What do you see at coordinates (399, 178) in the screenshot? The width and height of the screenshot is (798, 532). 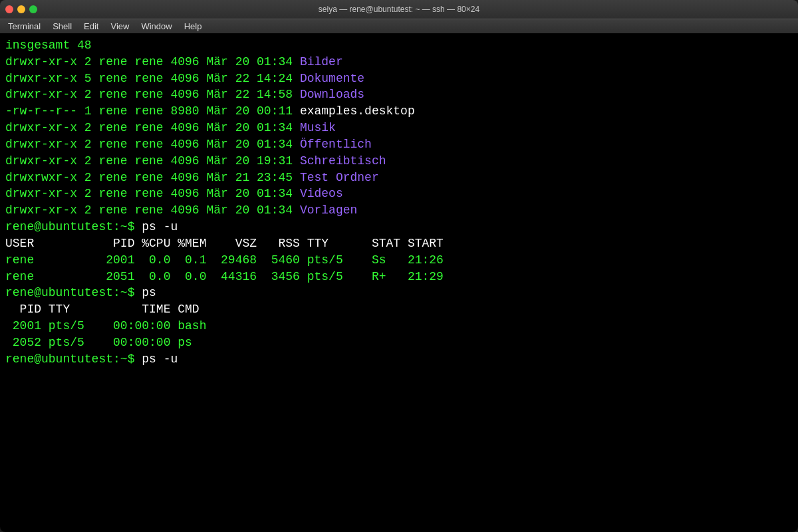 I see `list-item: drwxrwxr-x 2 rene rene 4096 Mär 21 23:45…` at bounding box center [399, 178].